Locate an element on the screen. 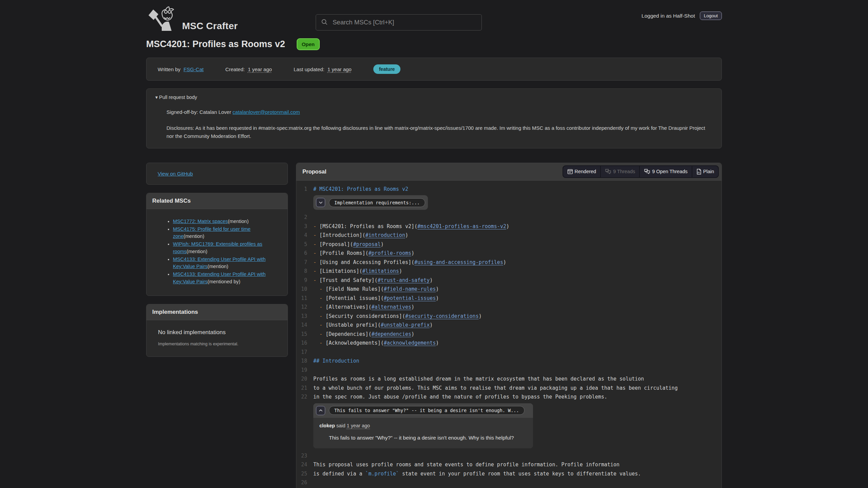  written-by: Written by FSG-Cat is located at coordinates (180, 69).